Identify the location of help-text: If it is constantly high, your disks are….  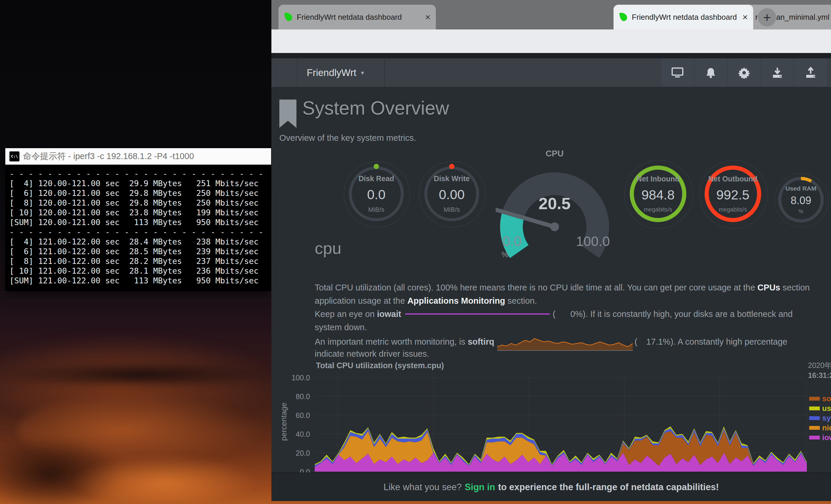
(690, 314).